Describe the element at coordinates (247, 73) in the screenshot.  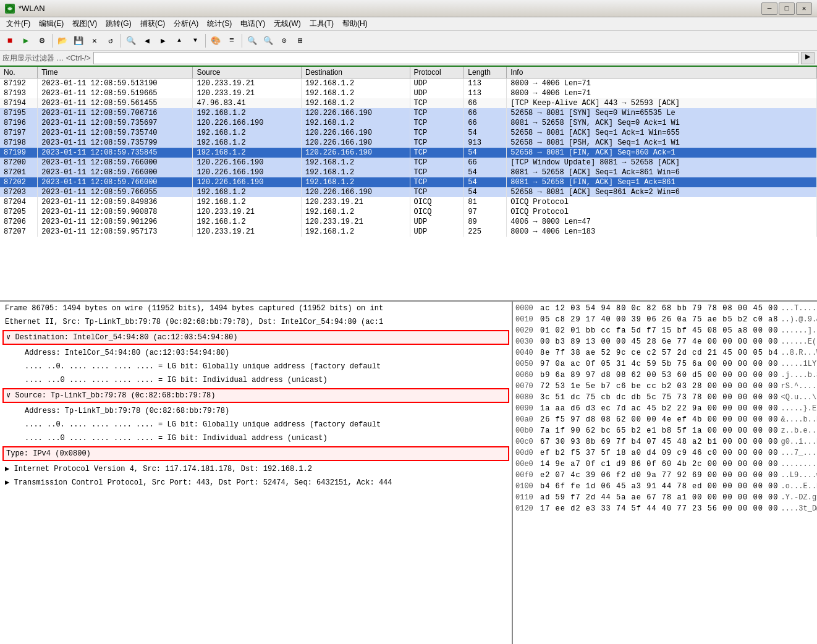
I see `col-src: Source` at that location.